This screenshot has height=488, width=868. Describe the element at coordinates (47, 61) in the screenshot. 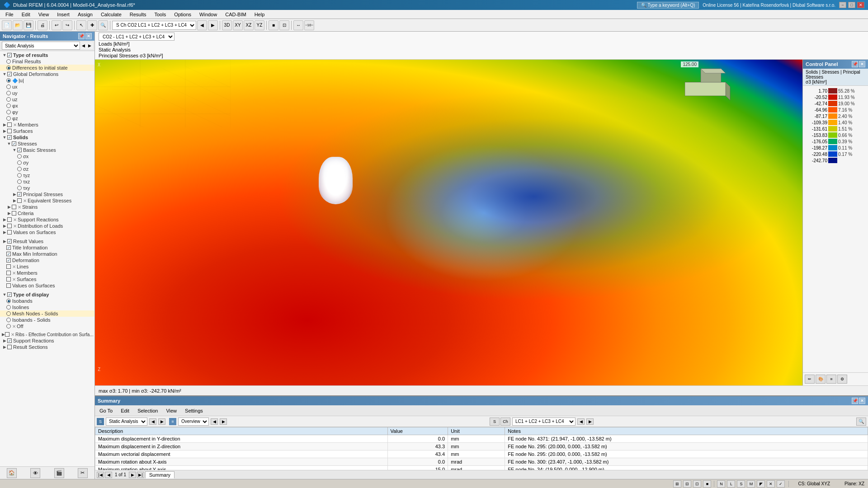

I see `tree-final-results: Final Results` at that location.